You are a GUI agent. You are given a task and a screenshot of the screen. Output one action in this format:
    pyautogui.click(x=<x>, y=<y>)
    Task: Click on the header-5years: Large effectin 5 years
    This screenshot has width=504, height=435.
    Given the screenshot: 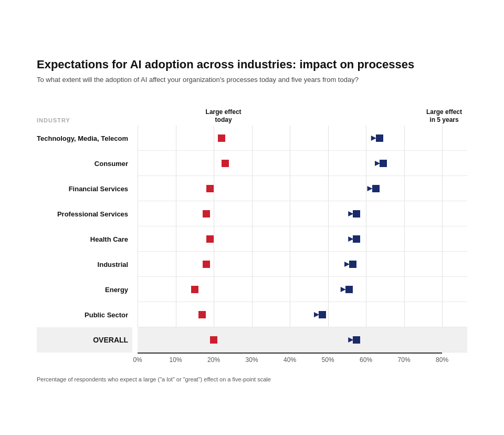 What is the action you would take?
    pyautogui.click(x=444, y=116)
    